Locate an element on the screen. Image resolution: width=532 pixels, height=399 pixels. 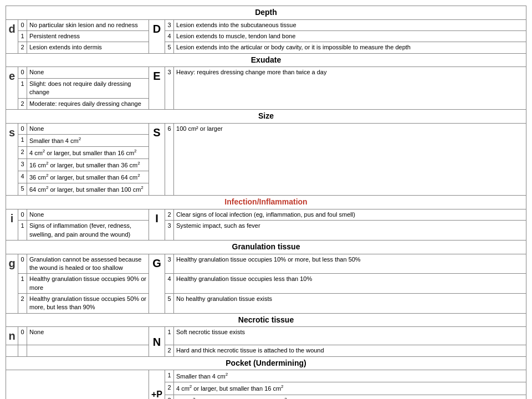
depth-num-3: 3 is located at coordinates (170, 25).